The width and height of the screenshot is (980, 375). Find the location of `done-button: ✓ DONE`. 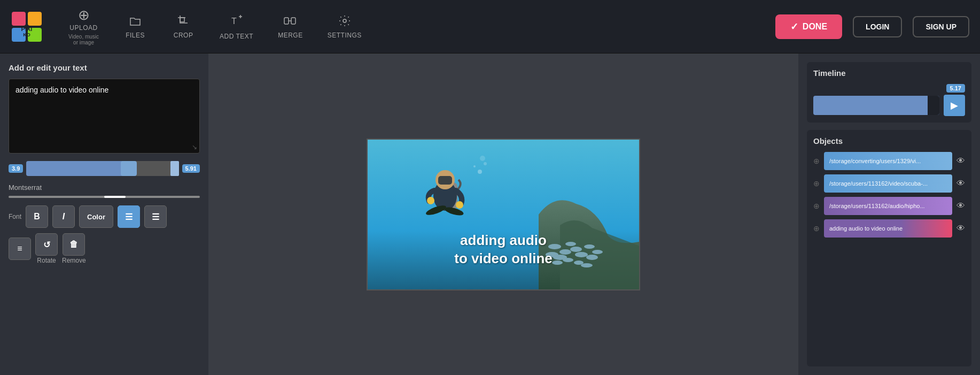

done-button: ✓ DONE is located at coordinates (809, 27).